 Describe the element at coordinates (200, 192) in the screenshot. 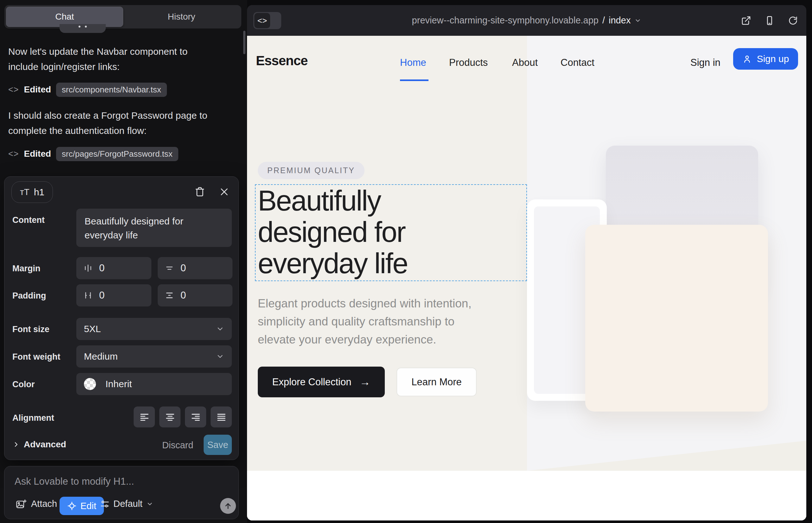

I see `trash-icon` at that location.